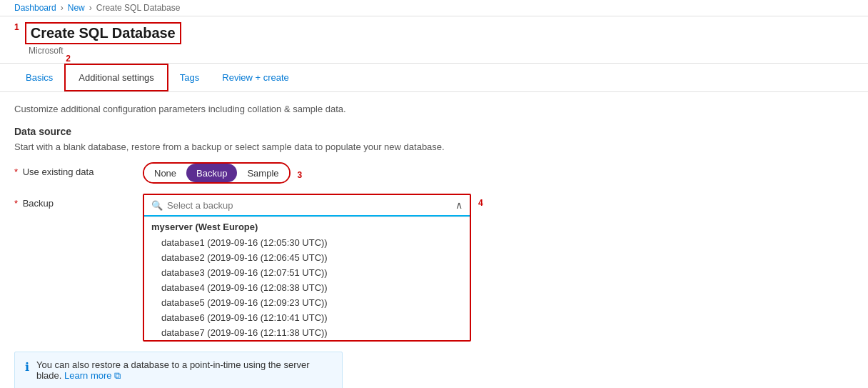 The height and width of the screenshot is (388, 868). Describe the element at coordinates (441, 51) in the screenshot. I see `page-subtitle: Microsoft` at that location.